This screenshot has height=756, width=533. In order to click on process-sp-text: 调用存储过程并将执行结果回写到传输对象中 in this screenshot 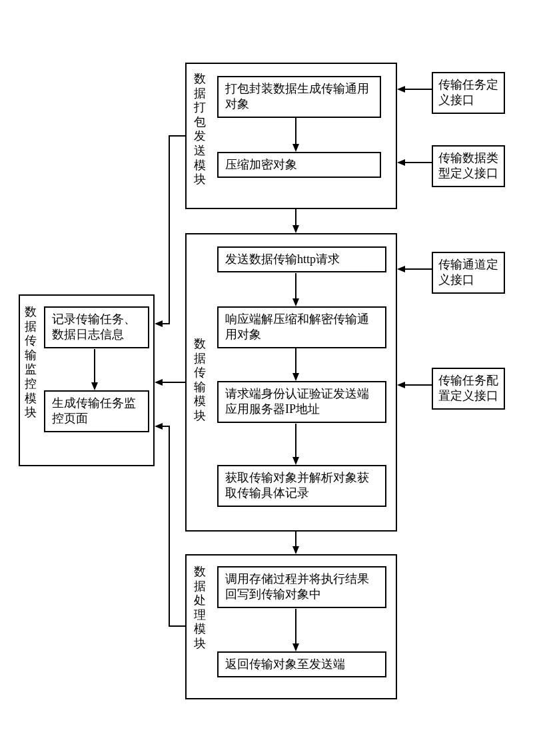, I will do `click(297, 586)`.